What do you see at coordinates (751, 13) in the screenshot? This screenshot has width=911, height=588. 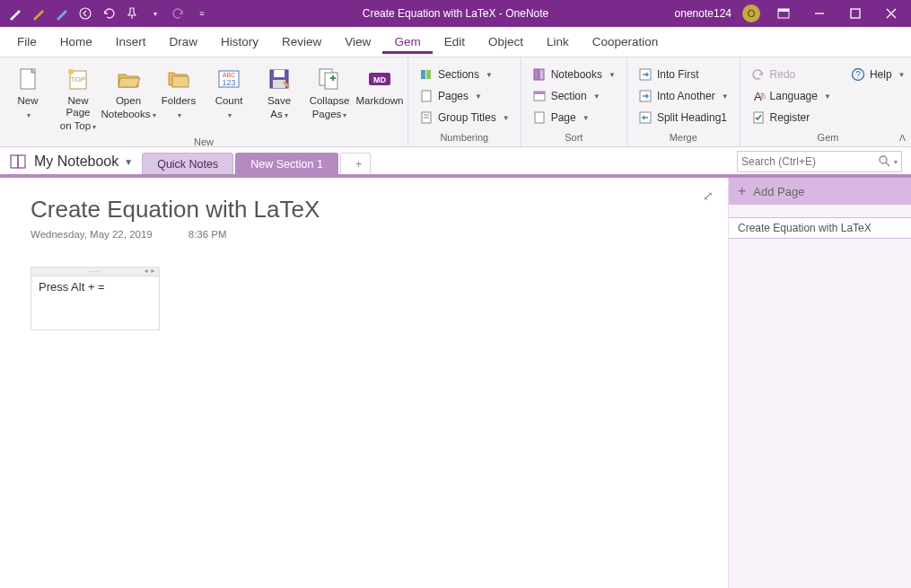 I see `user-avatar: O` at bounding box center [751, 13].